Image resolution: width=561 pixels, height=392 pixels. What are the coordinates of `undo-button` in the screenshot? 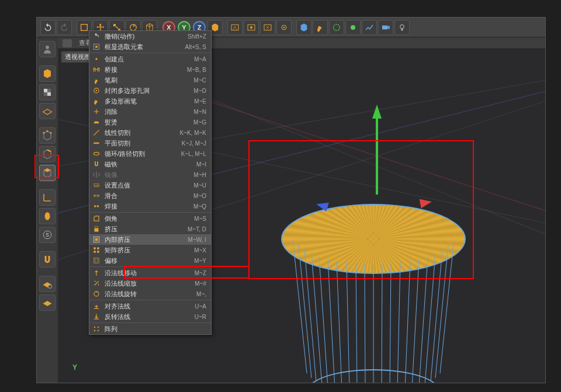 It's located at (48, 27).